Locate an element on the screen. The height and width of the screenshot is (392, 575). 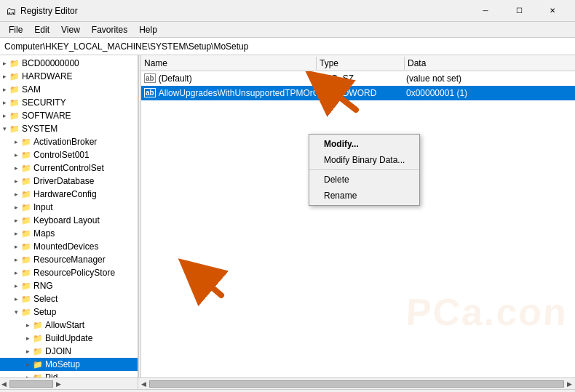
tree-item-pid: ▸📁Pid is located at coordinates (68, 374).